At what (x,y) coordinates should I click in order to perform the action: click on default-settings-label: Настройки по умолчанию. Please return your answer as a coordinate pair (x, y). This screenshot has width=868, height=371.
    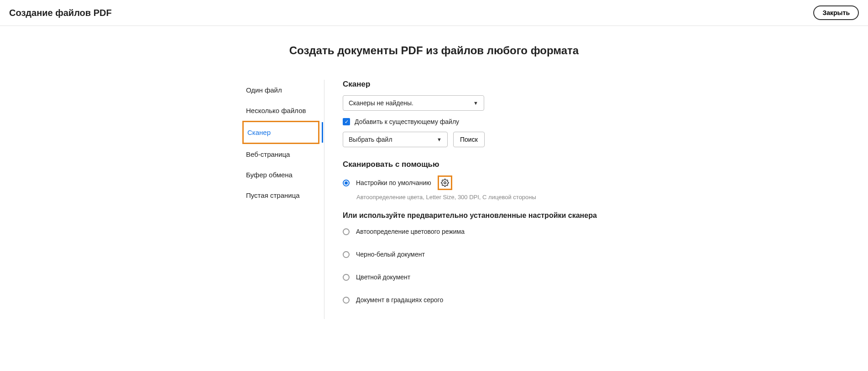
    Looking at the image, I should click on (393, 183).